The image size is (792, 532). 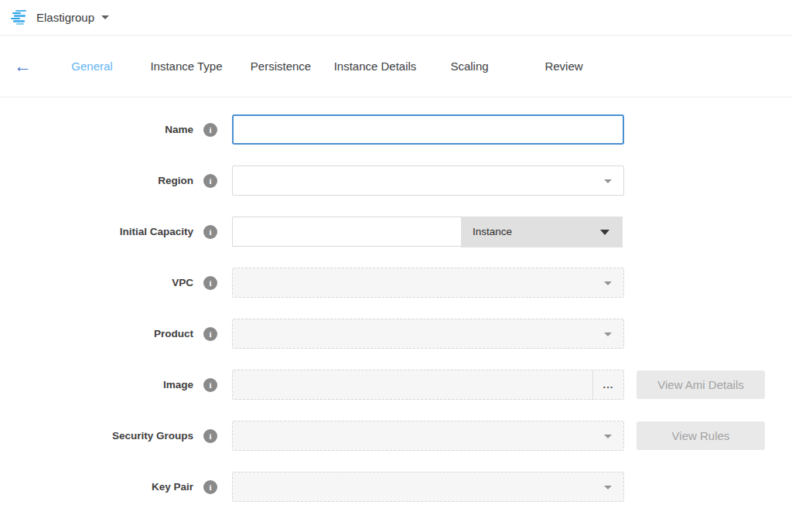 I want to click on initial-capacity-info-icon: i, so click(x=210, y=232).